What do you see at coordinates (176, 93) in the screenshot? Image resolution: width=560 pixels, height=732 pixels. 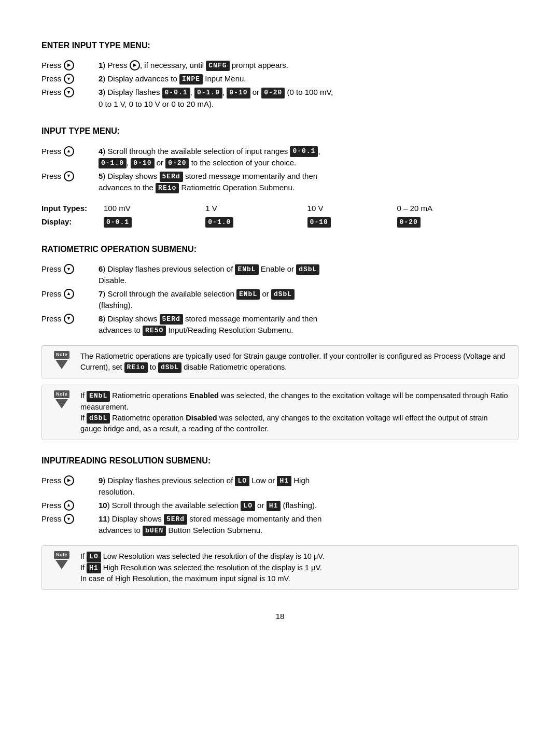 I see `lcd-0-0-1: 0-0.1` at bounding box center [176, 93].